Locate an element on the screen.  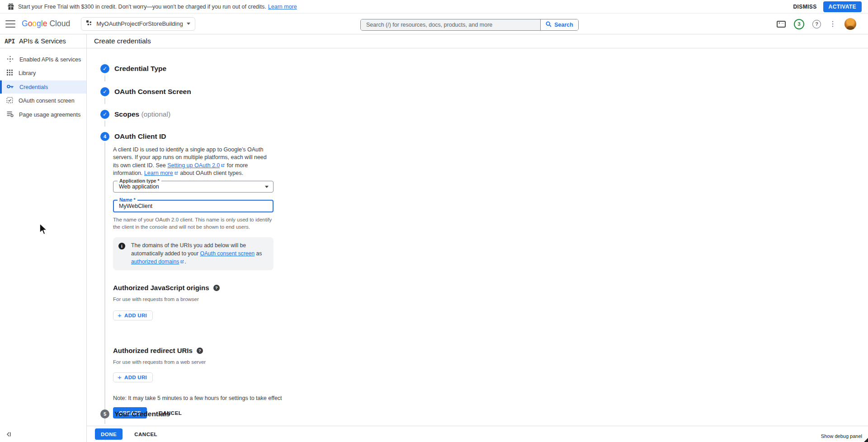
menu-icon is located at coordinates (10, 24).